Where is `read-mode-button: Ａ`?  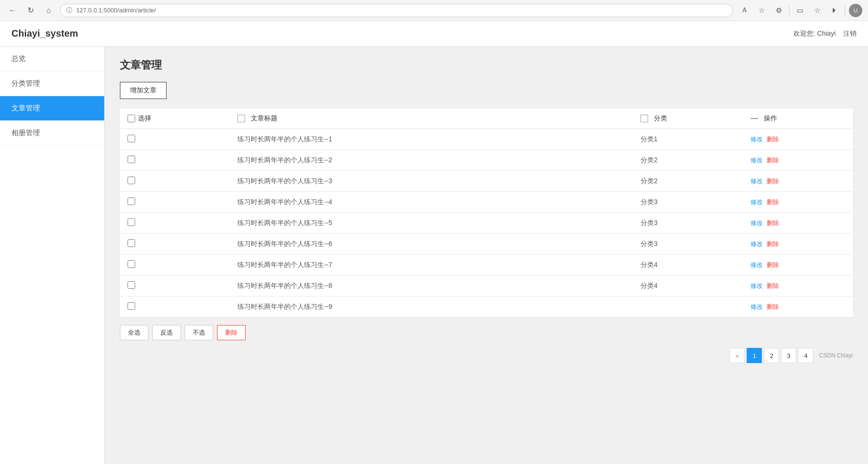
read-mode-button: Ａ is located at coordinates (744, 10).